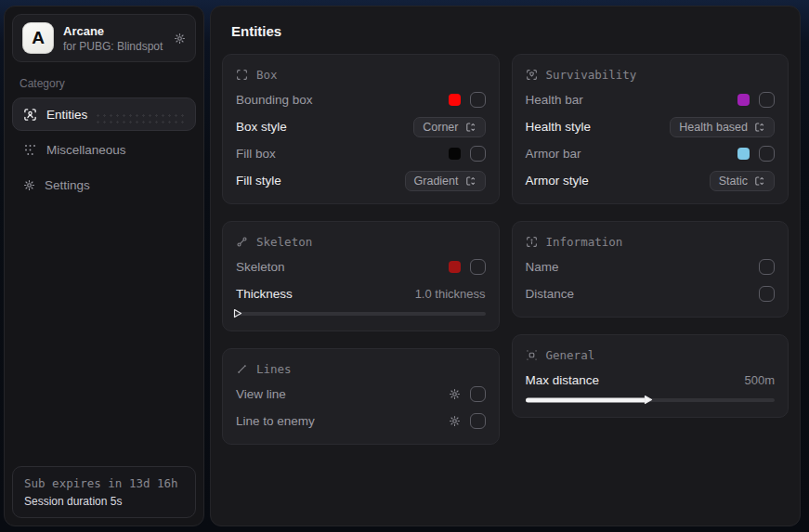 This screenshot has height=532, width=809. What do you see at coordinates (30, 115) in the screenshot?
I see `entities-icon` at bounding box center [30, 115].